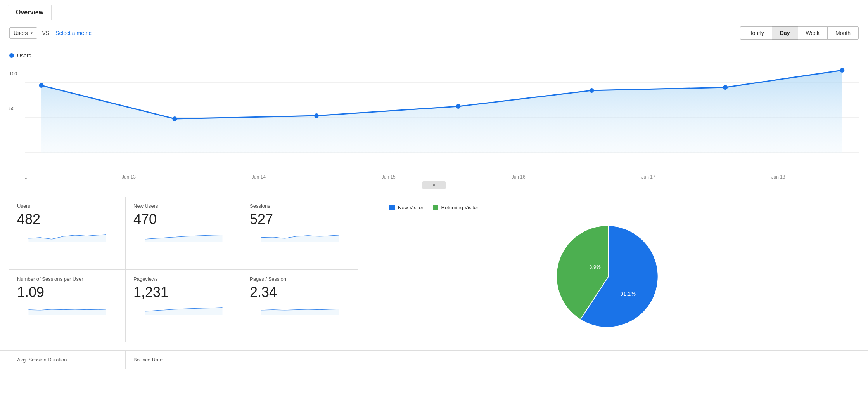 The width and height of the screenshot is (868, 417). What do you see at coordinates (778, 177) in the screenshot?
I see `x-label-6: Jun 18` at bounding box center [778, 177].